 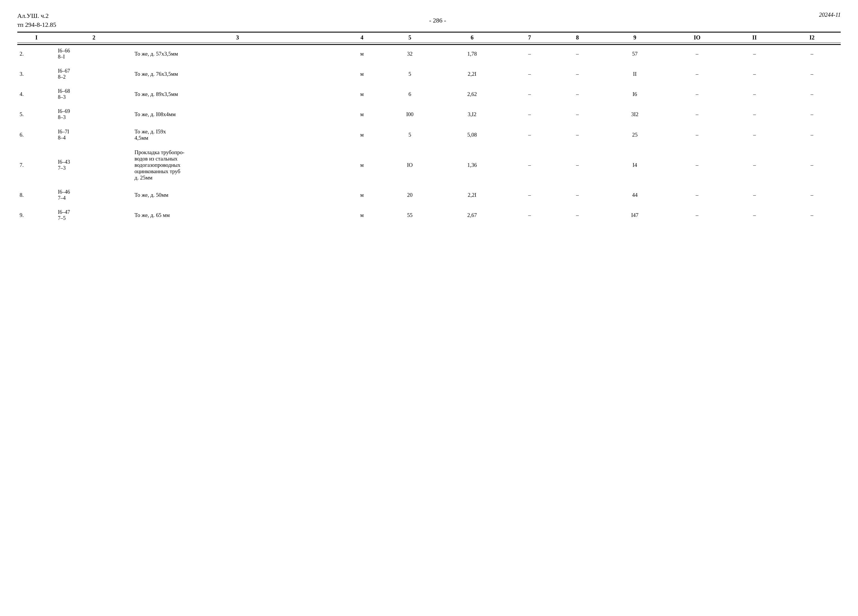 I want to click on col-header-7: 7, so click(x=530, y=37).